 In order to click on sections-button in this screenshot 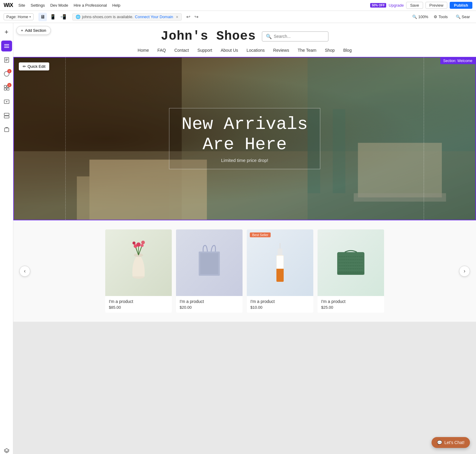, I will do `click(7, 116)`.